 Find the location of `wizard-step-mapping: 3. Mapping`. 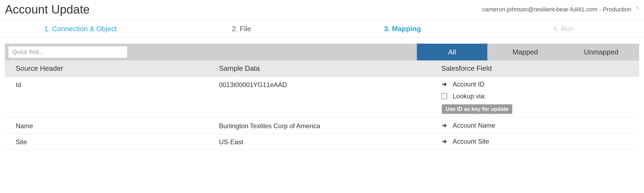

wizard-step-mapping: 3. Mapping is located at coordinates (402, 29).